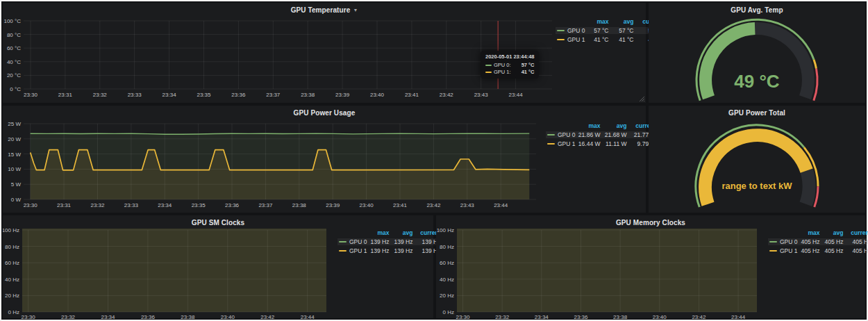 This screenshot has height=321, width=868. Describe the element at coordinates (356, 10) in the screenshot. I see `chevron-down-icon: ▼` at that location.